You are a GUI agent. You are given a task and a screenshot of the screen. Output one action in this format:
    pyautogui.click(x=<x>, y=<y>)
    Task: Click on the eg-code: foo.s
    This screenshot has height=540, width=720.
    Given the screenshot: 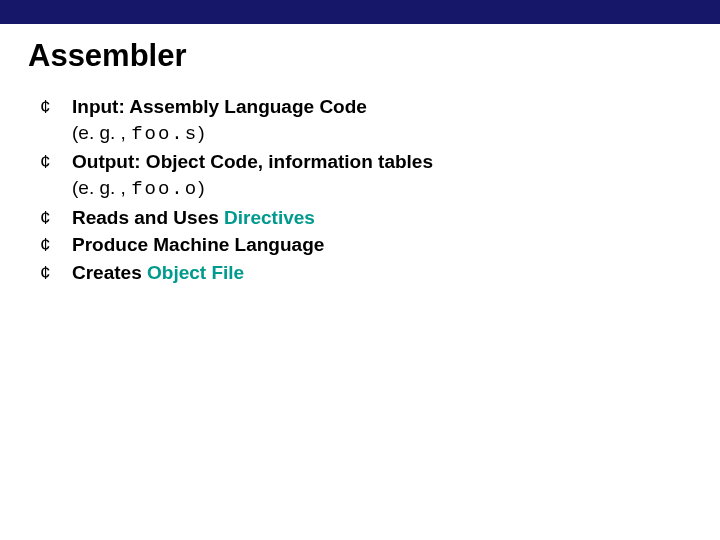 What is the action you would take?
    pyautogui.click(x=164, y=134)
    